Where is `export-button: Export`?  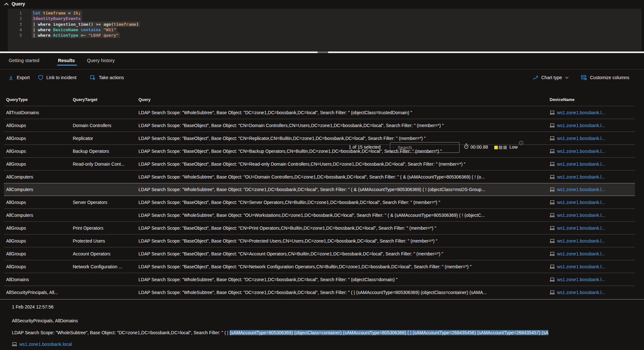 export-button: Export is located at coordinates (19, 78).